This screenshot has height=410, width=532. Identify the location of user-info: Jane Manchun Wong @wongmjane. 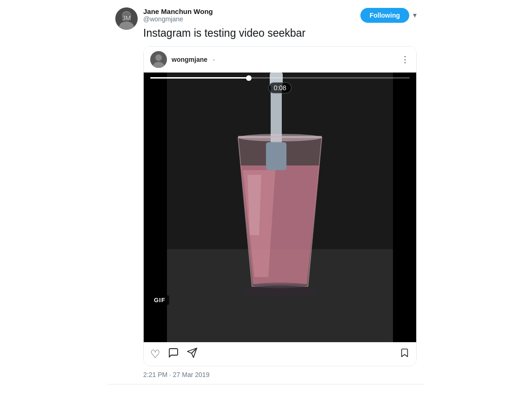
(178, 15).